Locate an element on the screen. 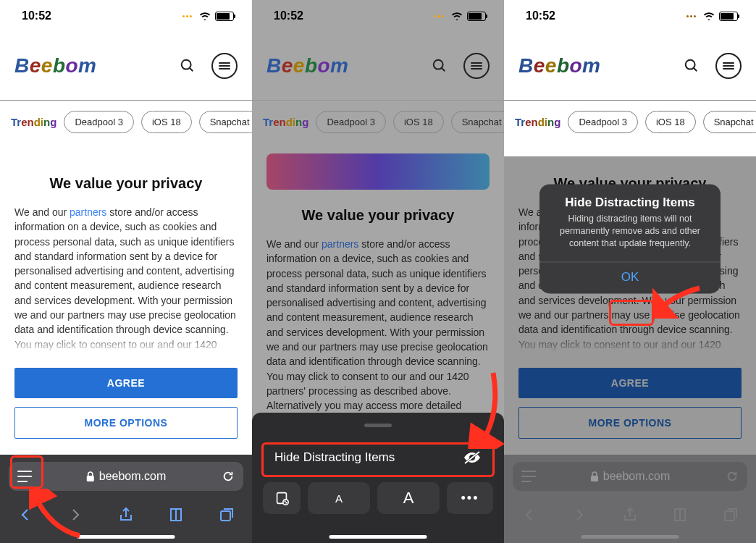 Image resolution: width=756 pixels, height=543 pixels. trending-bar: Trending Deadpool 3 iOS 18 Snapchat R is located at coordinates (126, 122).